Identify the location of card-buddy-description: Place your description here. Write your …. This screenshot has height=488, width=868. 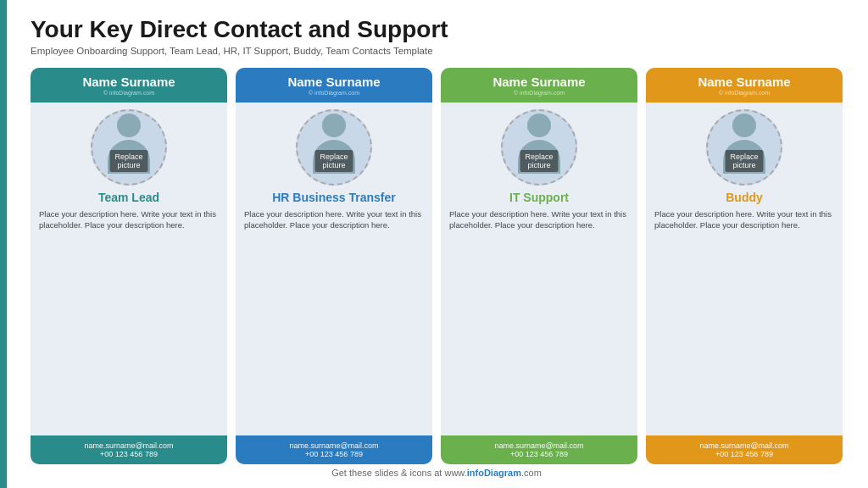
(744, 319).